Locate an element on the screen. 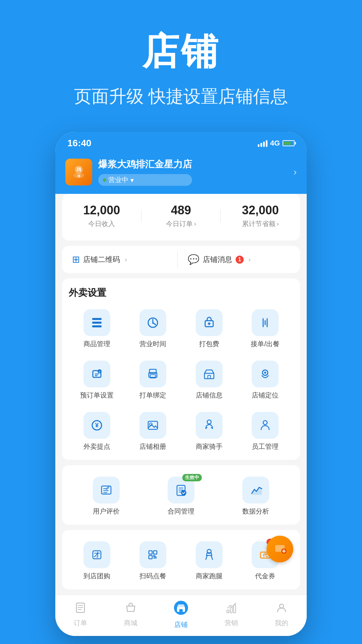 The height and width of the screenshot is (644, 362). shop-status-label: 营业中 is located at coordinates (118, 180).